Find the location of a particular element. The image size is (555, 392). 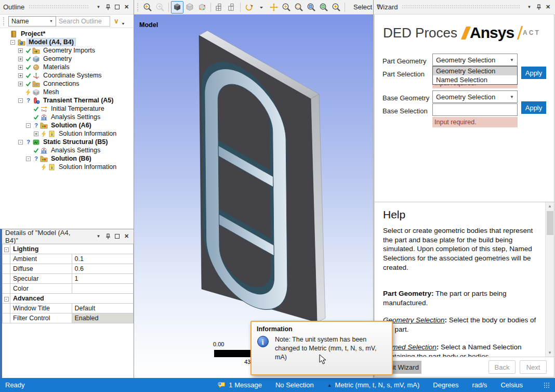

help-entry: Geometry Selection: Select the body or b… is located at coordinates (462, 325).